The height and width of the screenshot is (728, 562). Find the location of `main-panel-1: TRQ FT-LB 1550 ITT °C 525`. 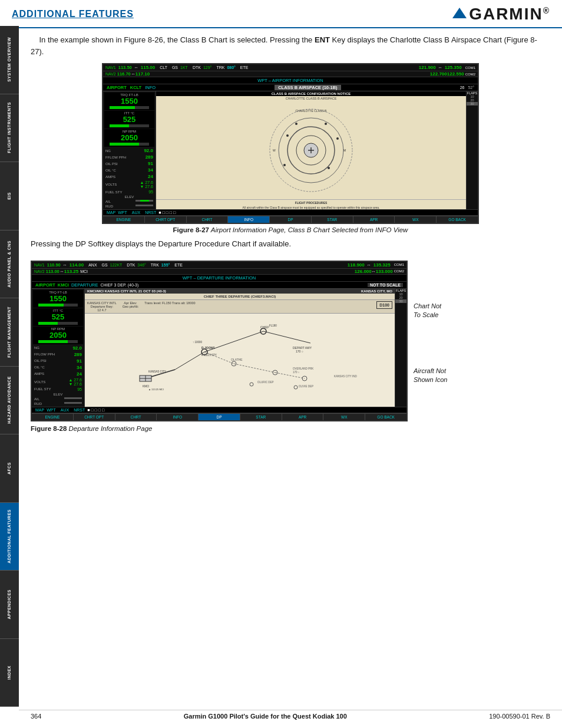

main-panel-1: TRQ FT-LB 1550 ITT °C 525 is located at coordinates (290, 150).